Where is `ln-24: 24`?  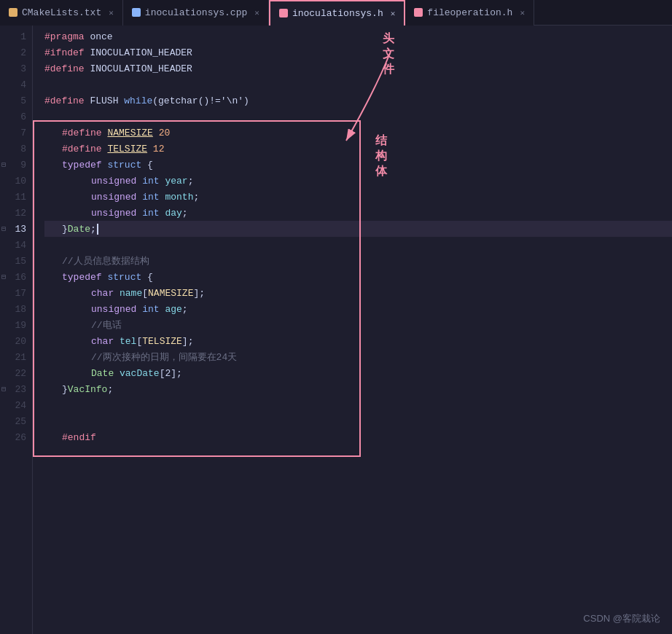 ln-24: 24 is located at coordinates (16, 405).